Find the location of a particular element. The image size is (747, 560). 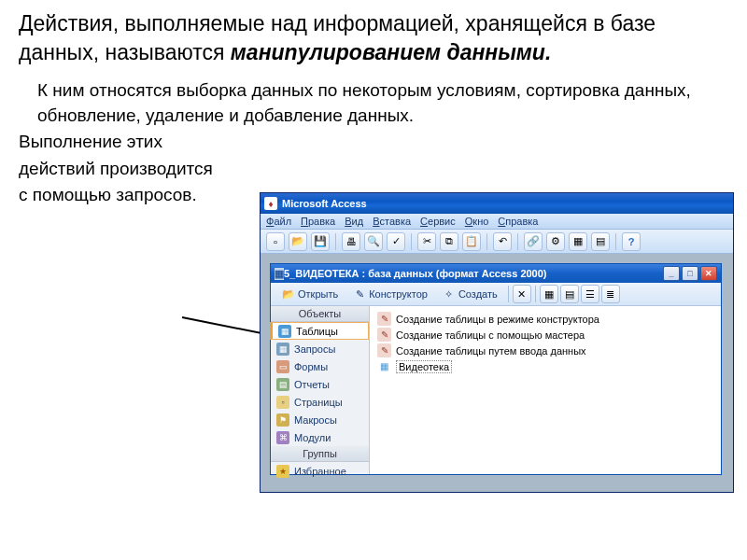

nav-tables: ▦ Таблицы is located at coordinates (319, 330).